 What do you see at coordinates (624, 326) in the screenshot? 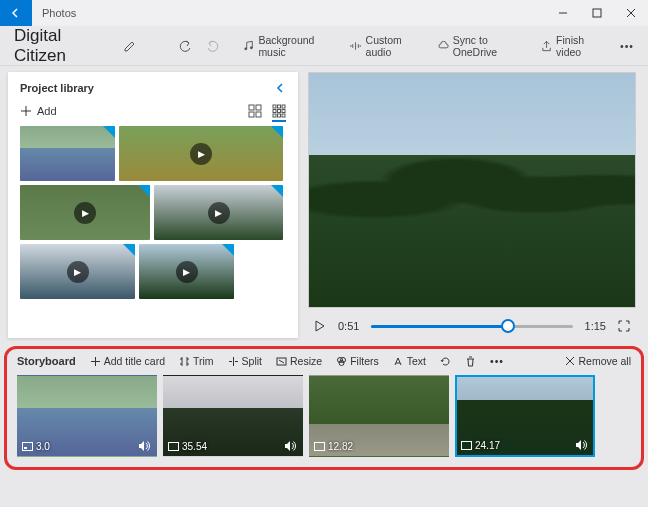
I see `fullscreen-button` at bounding box center [624, 326].